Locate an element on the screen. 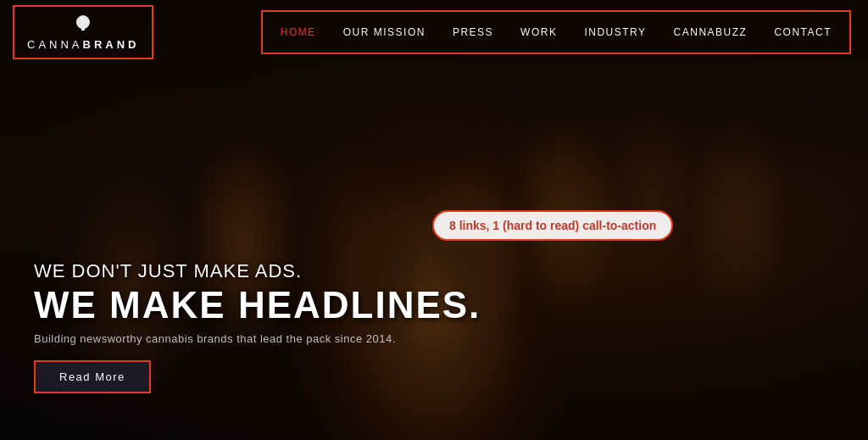 The width and height of the screenshot is (868, 440). nav-item-contact: CONTACT is located at coordinates (803, 32).